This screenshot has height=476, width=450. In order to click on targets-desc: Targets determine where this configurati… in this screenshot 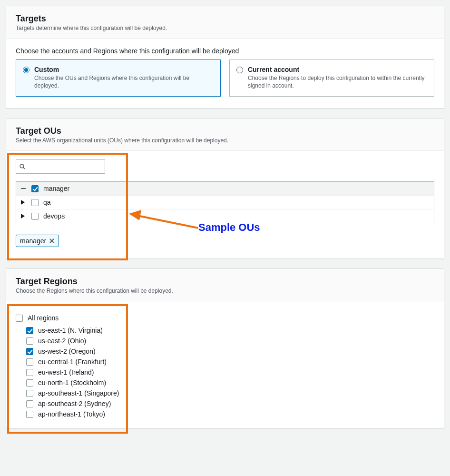, I will do `click(225, 28)`.